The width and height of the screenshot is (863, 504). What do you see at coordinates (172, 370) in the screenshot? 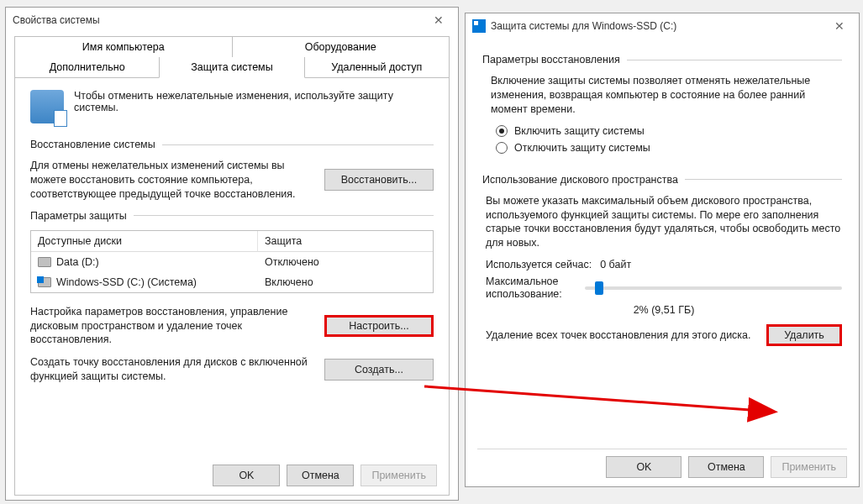
I see `create-text: Создать точку восстановления для дисков …` at bounding box center [172, 370].